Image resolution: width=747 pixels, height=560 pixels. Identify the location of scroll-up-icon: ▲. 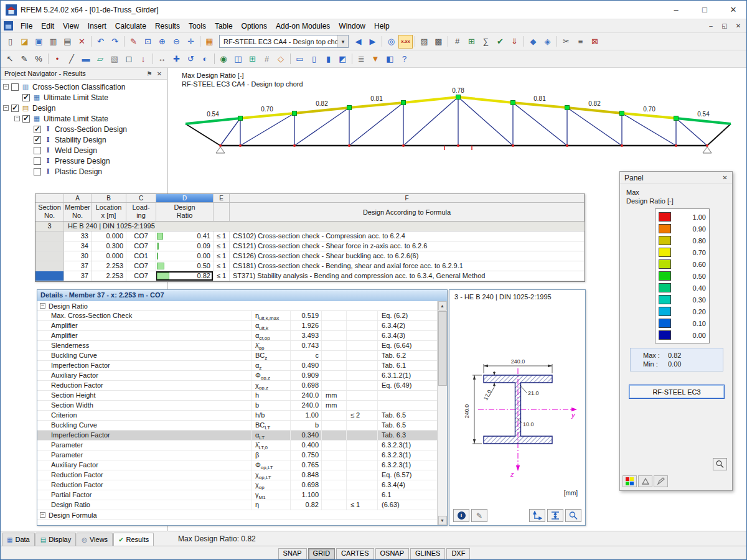
(443, 306).